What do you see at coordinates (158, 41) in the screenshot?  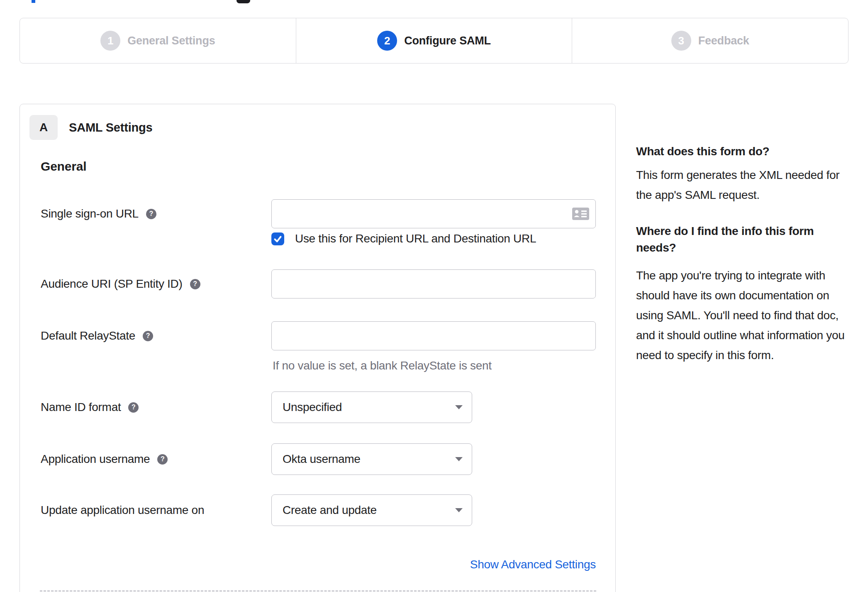 I see `step-general-settings: 1 General Settings` at bounding box center [158, 41].